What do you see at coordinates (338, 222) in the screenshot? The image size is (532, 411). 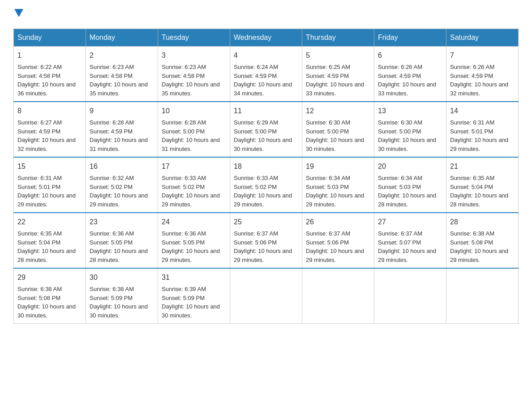 I see `day-number: 26` at bounding box center [338, 222].